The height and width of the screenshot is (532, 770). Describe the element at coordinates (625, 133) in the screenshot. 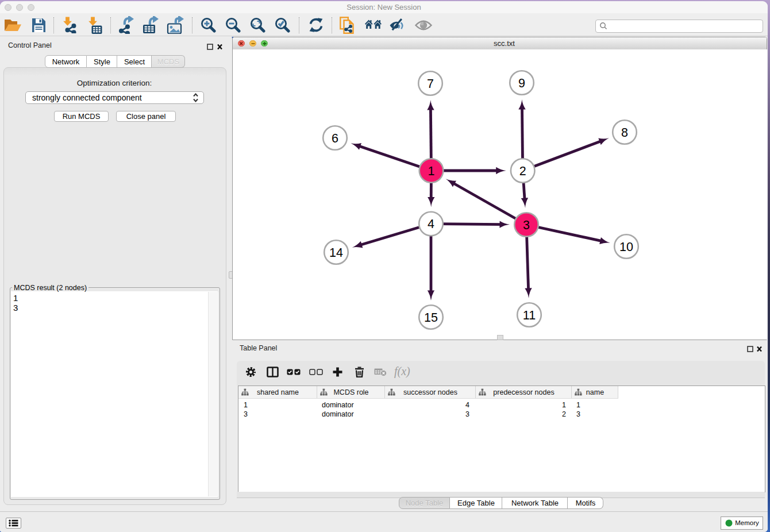

I see `svg-text: 8` at that location.